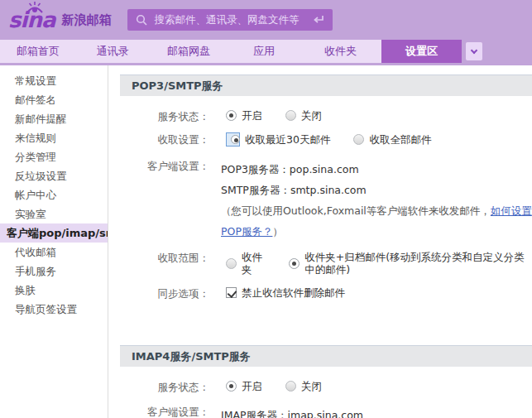 The height and width of the screenshot is (418, 532). What do you see at coordinates (232, 263) in the screenshot?
I see `pop3-scope-inbox-radio` at bounding box center [232, 263].